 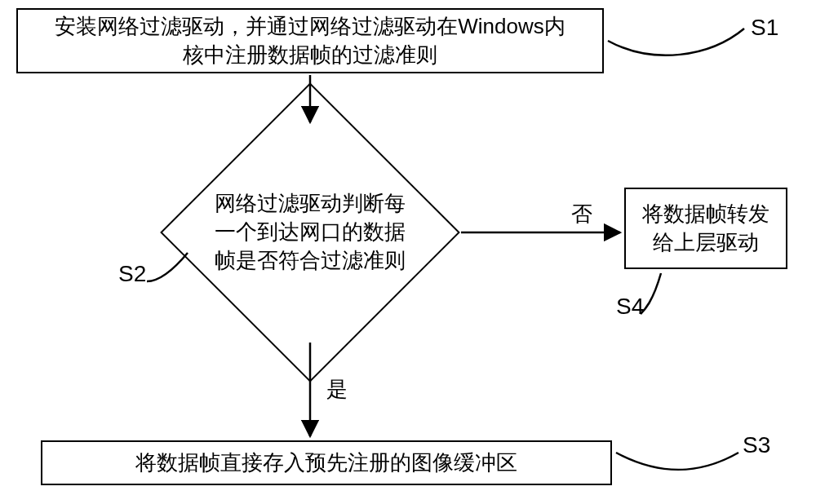 I want to click on callout-s2, so click(x=167, y=267).